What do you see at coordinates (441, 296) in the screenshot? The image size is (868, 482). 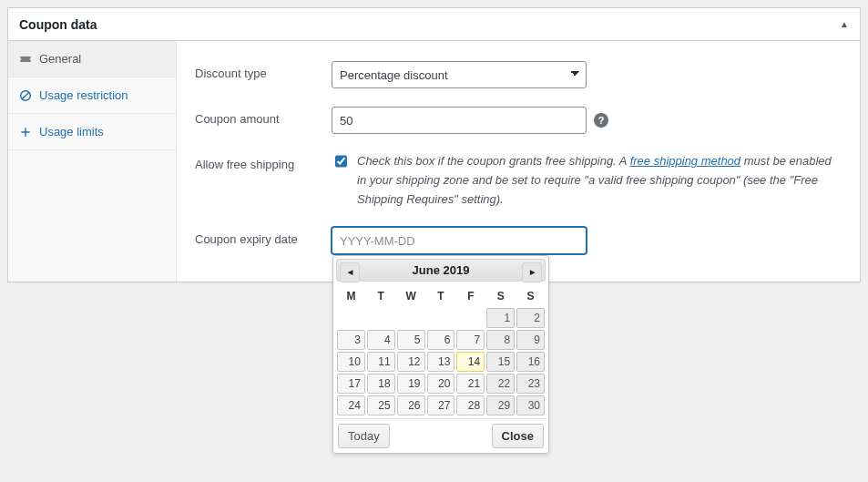 I see `datepicker-dow-row: MTWTFSS` at bounding box center [441, 296].